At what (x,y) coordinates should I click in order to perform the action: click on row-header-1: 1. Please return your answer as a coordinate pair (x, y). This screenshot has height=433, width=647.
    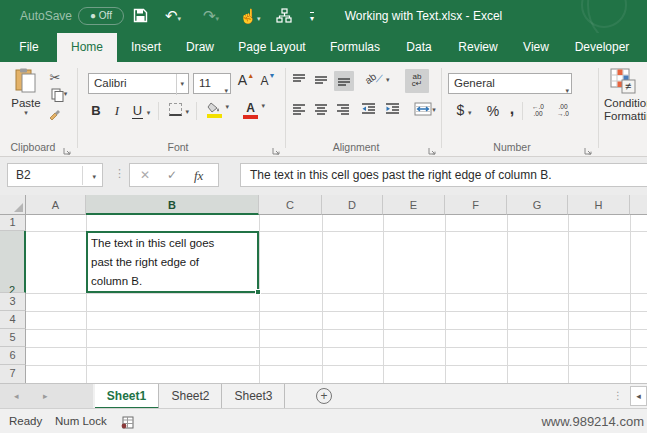
    Looking at the image, I should click on (13, 223).